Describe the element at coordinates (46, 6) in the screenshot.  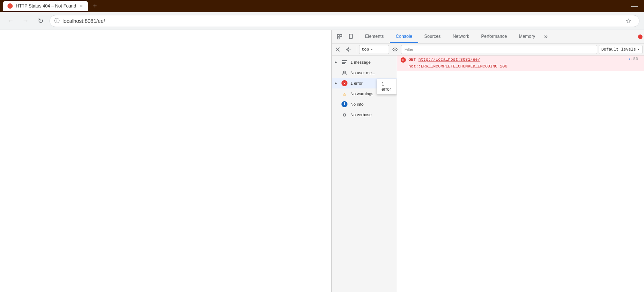
I see `tab-title: HTTP Status 404 – Not Found` at that location.